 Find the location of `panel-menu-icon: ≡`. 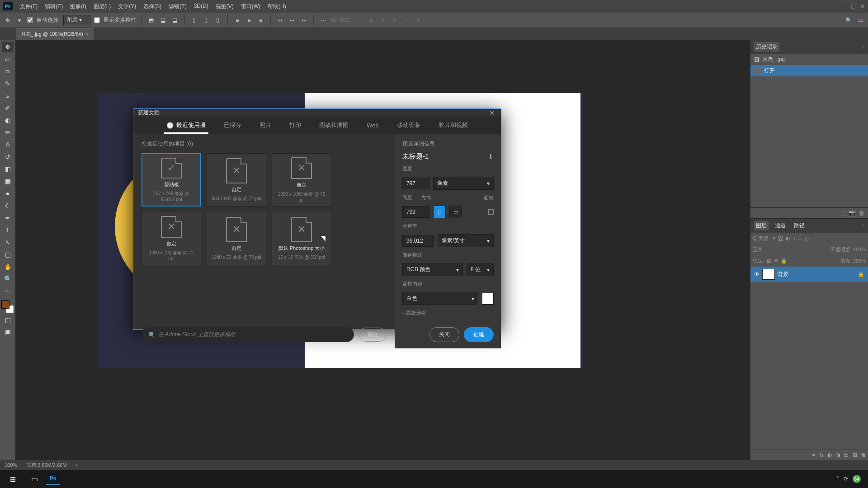

panel-menu-icon: ≡ is located at coordinates (863, 226).